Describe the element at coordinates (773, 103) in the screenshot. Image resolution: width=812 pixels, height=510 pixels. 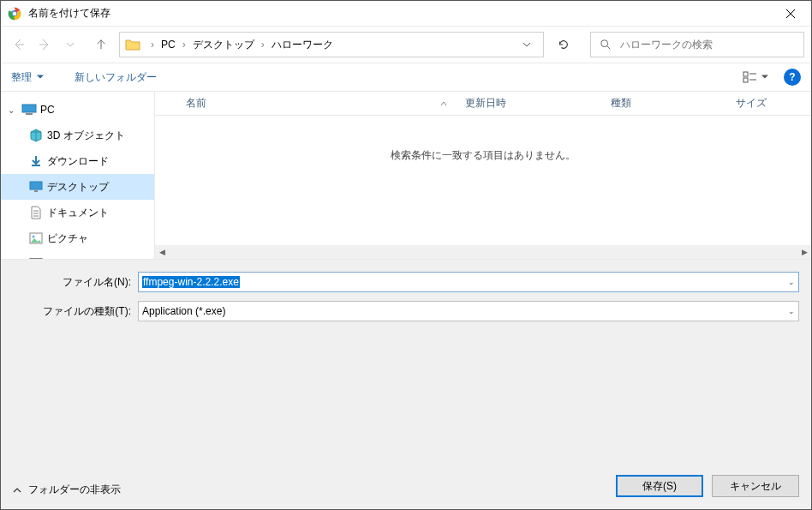
I see `column-size: サイズ` at that location.